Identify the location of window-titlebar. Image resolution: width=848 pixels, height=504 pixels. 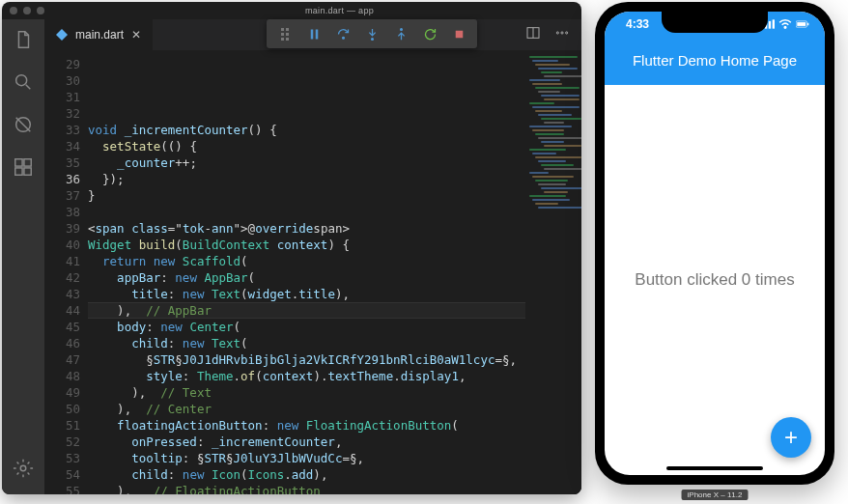
(292, 11).